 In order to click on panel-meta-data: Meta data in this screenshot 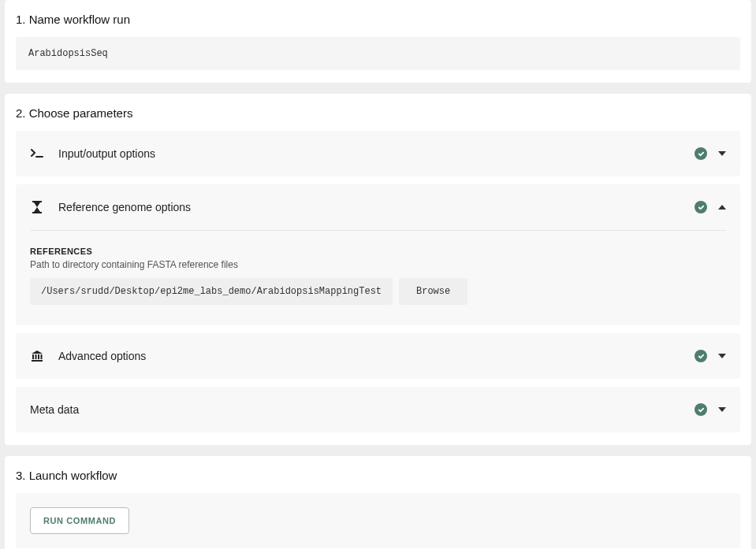, I will do `click(378, 410)`.